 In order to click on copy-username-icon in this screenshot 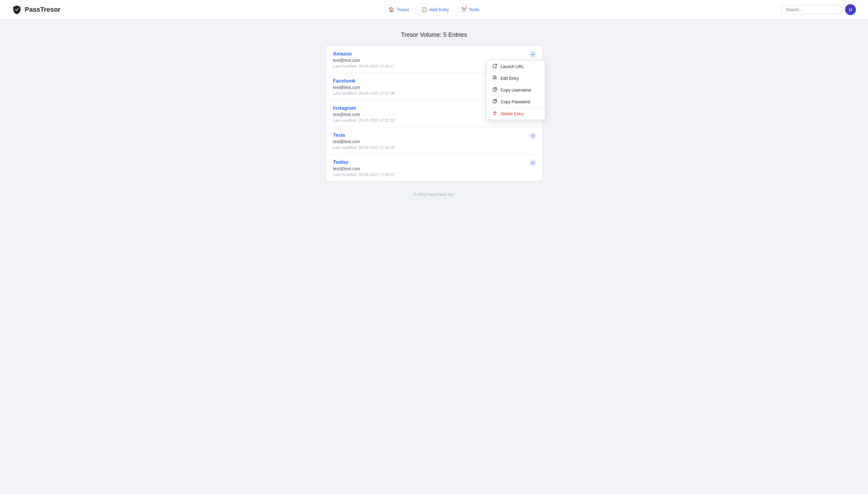, I will do `click(495, 90)`.